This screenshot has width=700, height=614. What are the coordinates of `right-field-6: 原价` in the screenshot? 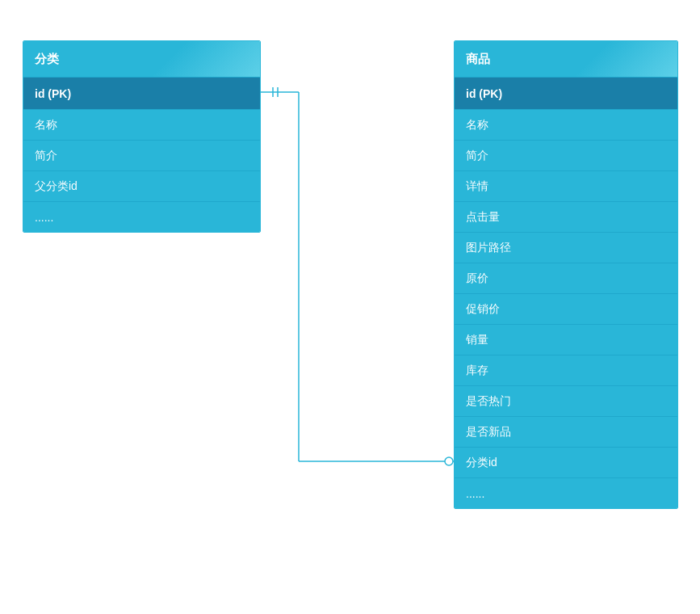 It's located at (477, 279).